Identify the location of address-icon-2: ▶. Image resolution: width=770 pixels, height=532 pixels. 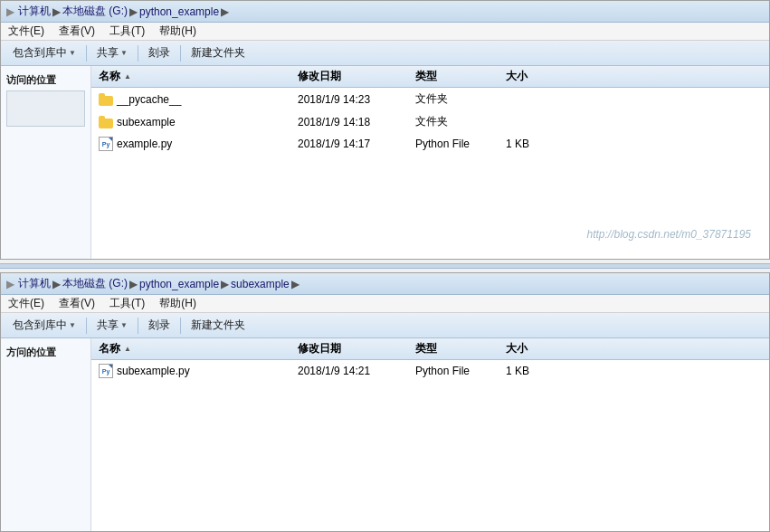
(11, 284).